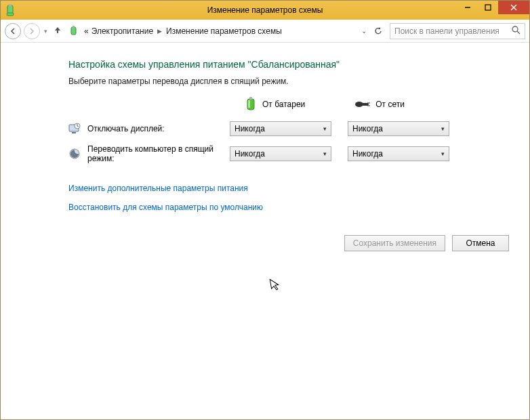 This screenshot has width=530, height=420. What do you see at coordinates (283, 104) in the screenshot?
I see `battery-label: От батареи` at bounding box center [283, 104].